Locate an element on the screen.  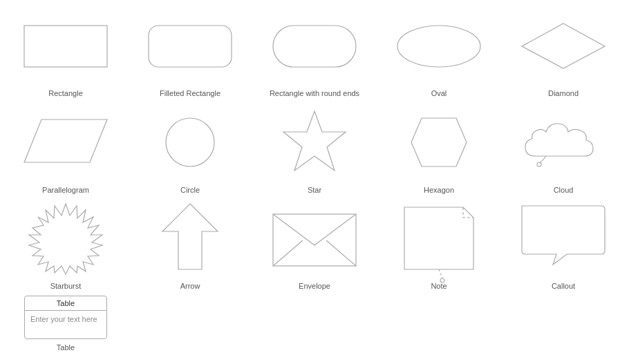
shape-cell-starburst: Starburst is located at coordinates (66, 247).